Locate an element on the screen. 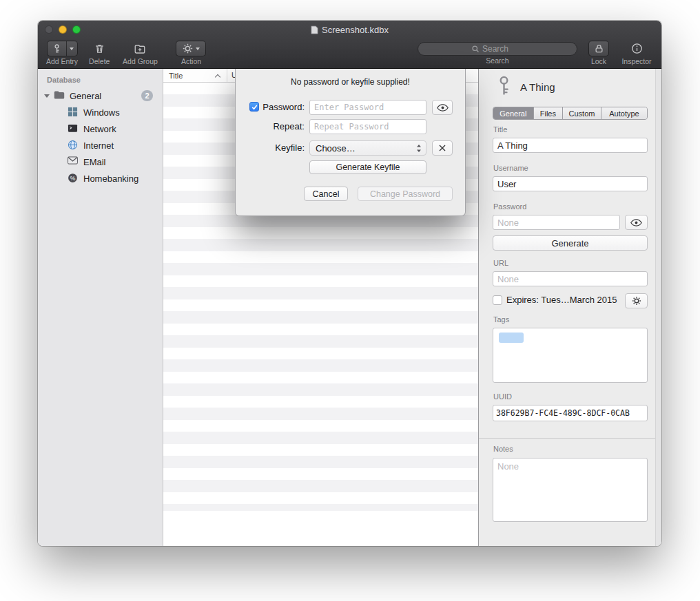  action-button is located at coordinates (191, 48).